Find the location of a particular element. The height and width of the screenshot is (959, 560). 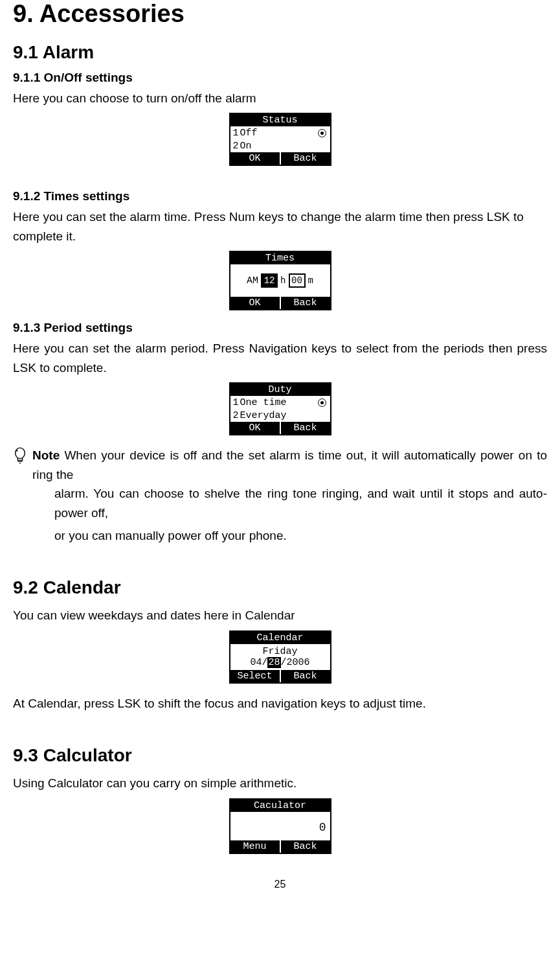

calculator-display: 0 is located at coordinates (280, 826).